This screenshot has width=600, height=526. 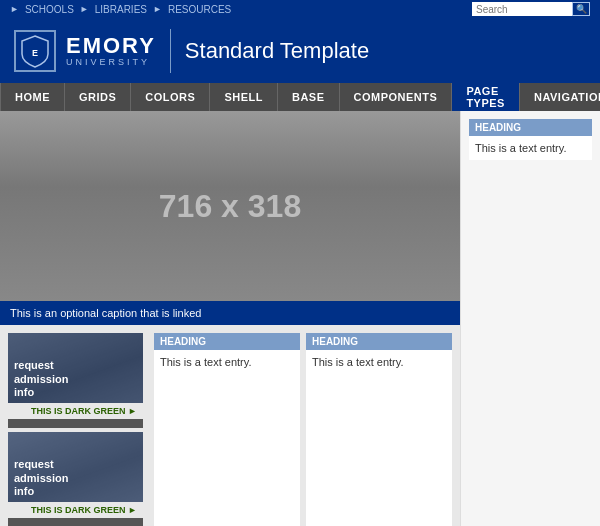 I want to click on libraries-arrow-icon: ►, so click(x=84, y=9).